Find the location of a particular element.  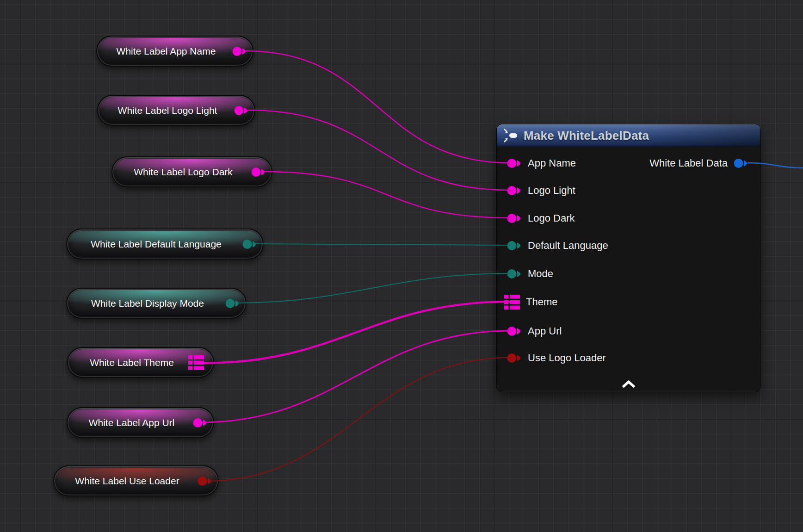

make-struct-icon is located at coordinates (511, 136).